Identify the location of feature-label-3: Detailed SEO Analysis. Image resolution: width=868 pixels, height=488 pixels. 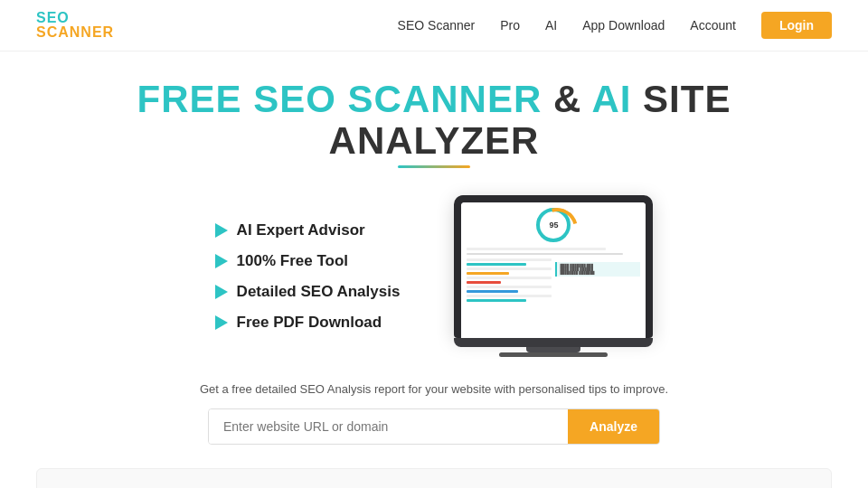
(318, 292).